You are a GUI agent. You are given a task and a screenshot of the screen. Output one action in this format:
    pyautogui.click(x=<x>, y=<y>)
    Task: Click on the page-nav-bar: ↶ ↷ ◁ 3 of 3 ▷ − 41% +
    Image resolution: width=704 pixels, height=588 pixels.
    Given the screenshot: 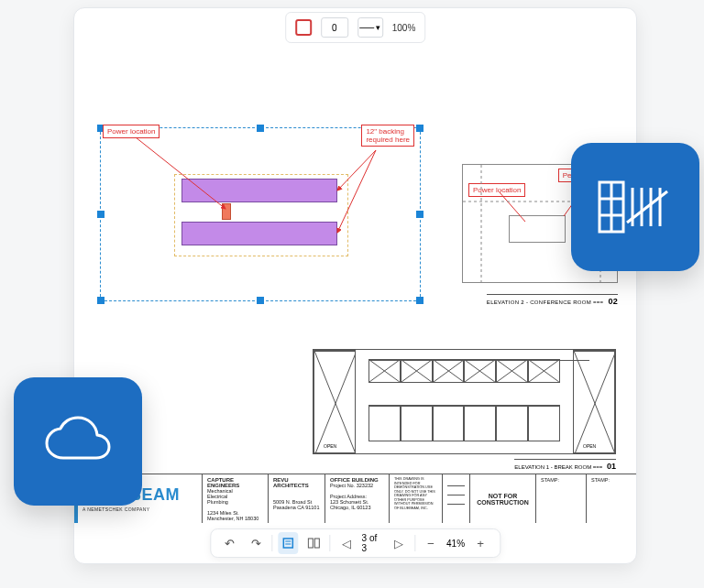 What is the action you would take?
    pyautogui.click(x=356, y=543)
    